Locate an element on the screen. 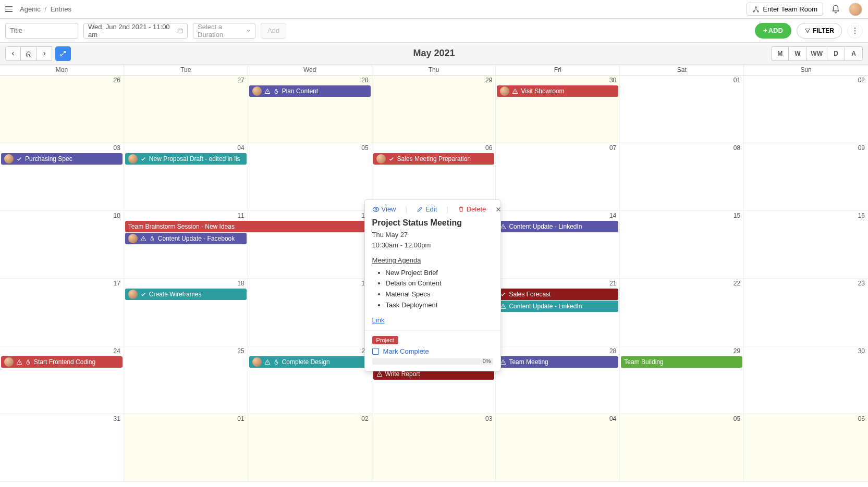 The height and width of the screenshot is (487, 868). calendar-event: Complete Design is located at coordinates (310, 362).